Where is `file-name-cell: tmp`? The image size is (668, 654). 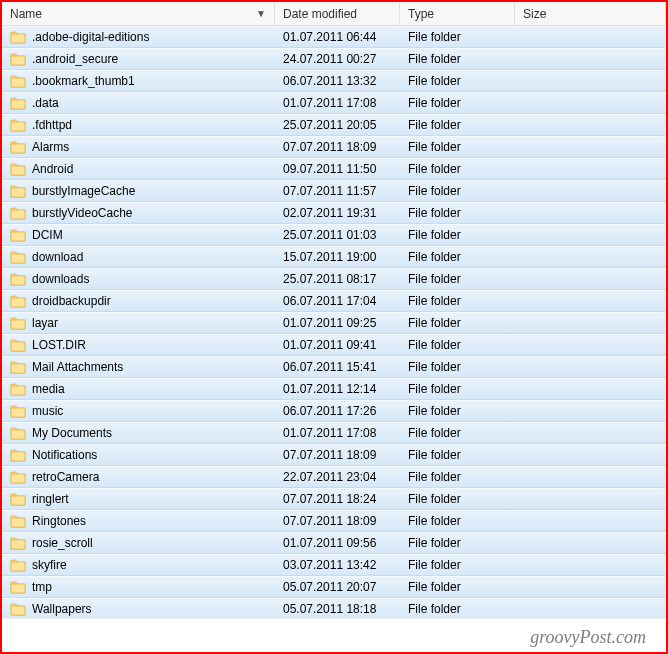
file-name-cell: tmp is located at coordinates (138, 587).